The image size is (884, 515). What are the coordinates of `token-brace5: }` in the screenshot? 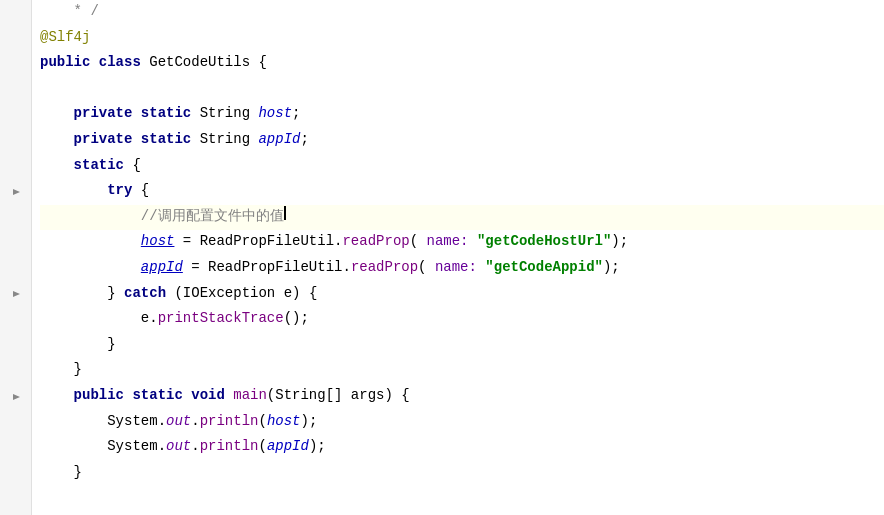 It's located at (78, 472).